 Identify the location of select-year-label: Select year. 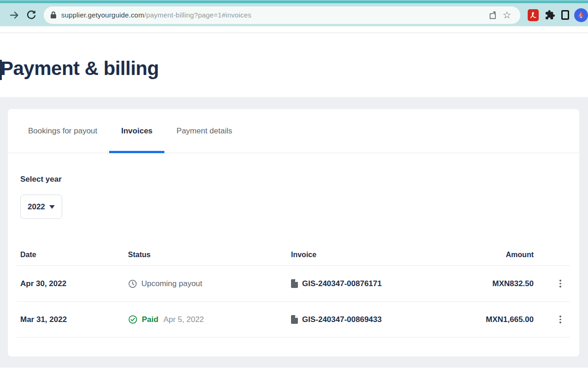
(300, 179).